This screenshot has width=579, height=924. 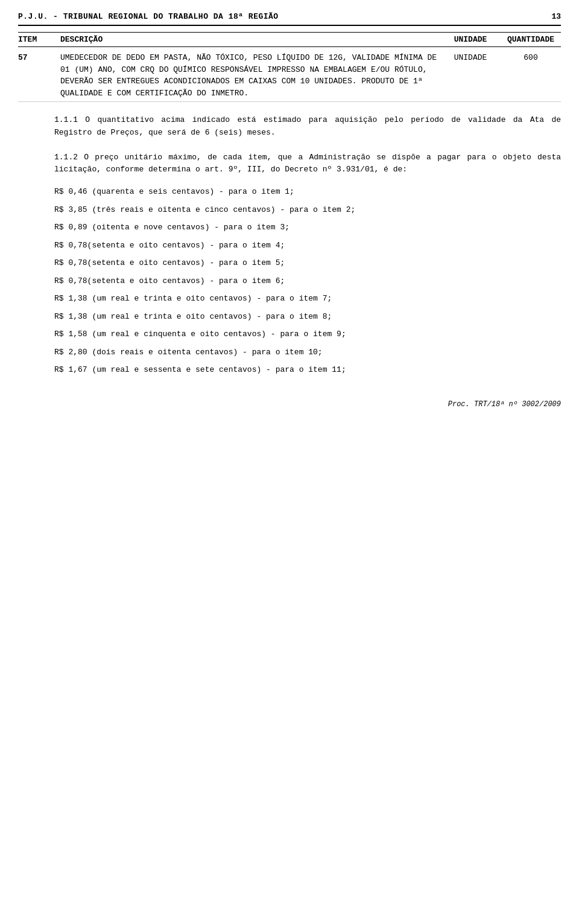 What do you see at coordinates (556, 17) in the screenshot?
I see `page-number: 13` at bounding box center [556, 17].